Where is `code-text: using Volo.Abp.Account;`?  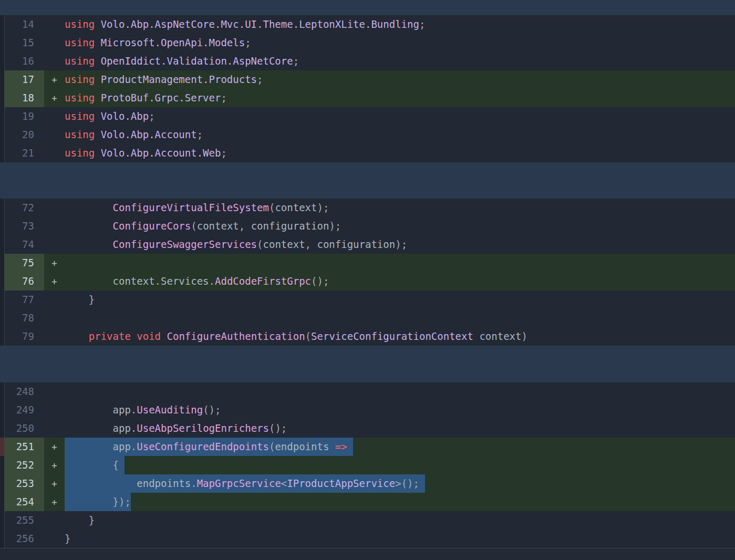
code-text: using Volo.Abp.Account; is located at coordinates (133, 134).